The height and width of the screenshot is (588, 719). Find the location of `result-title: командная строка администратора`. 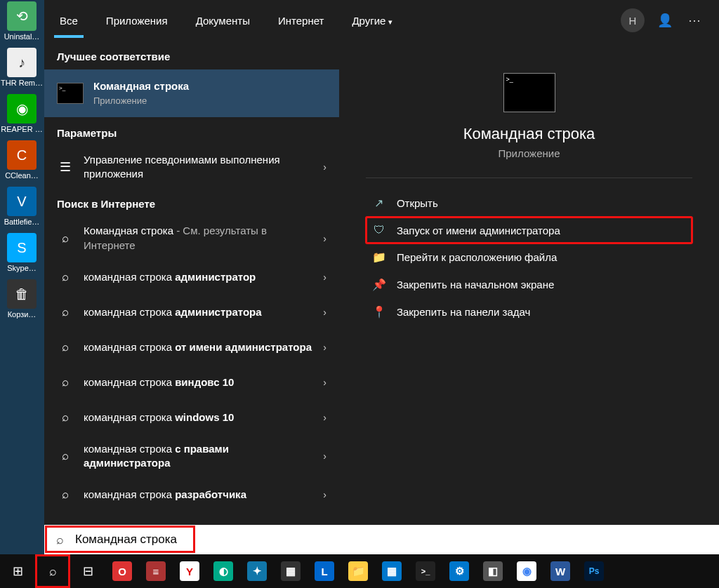

result-title: командная строка администратора is located at coordinates (201, 312).